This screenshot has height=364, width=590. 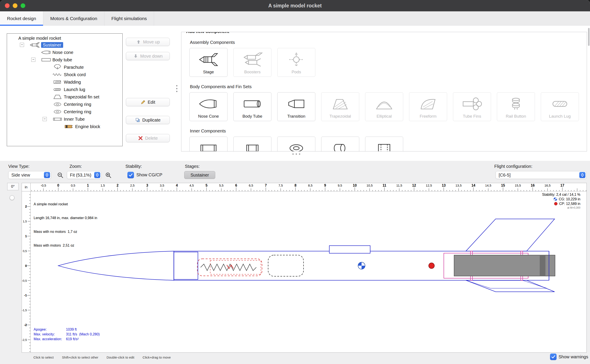 I want to click on panel-divider-handle, so click(x=177, y=89).